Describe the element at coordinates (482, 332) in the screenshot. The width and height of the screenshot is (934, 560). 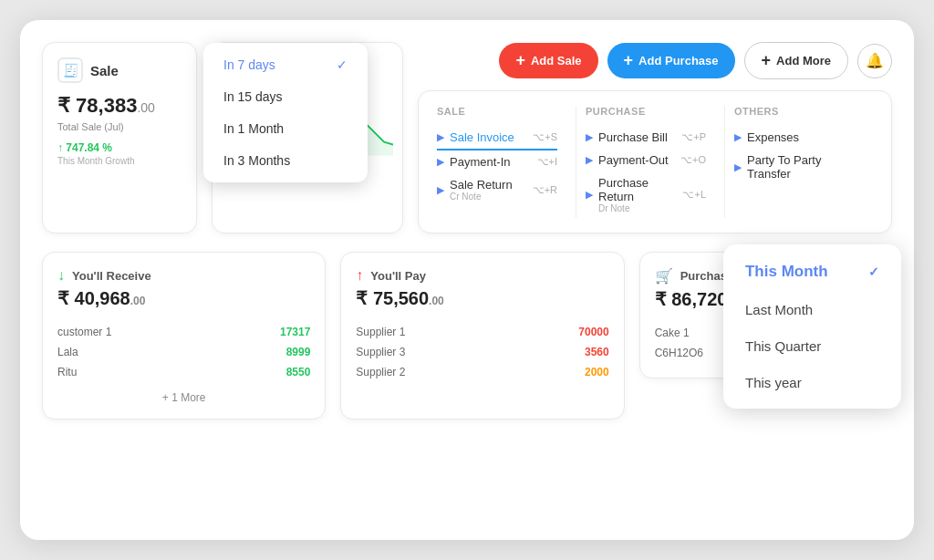
I see `table-row: Supplier 1 70000` at that location.